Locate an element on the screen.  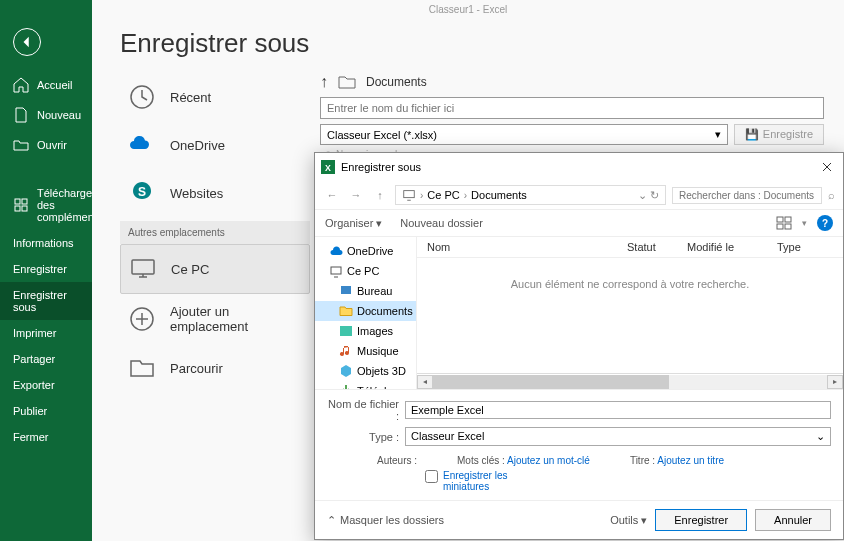
nav-publish: Publier is located at coordinates (46, 411).